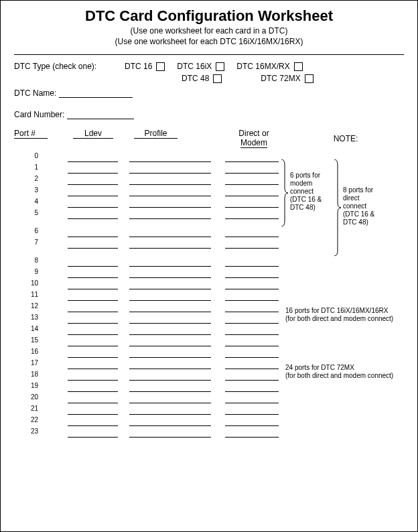 This screenshot has height=532, width=418. Describe the element at coordinates (217, 79) in the screenshot. I see `checkbox-dtc48` at that location.